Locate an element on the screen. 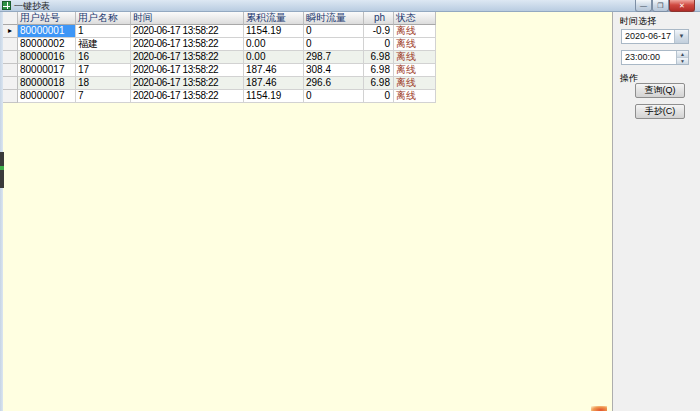 This screenshot has height=411, width=700. table-row: 80000017 17 2020-06-17 13:58:22 187.46 3… is located at coordinates (220, 70).